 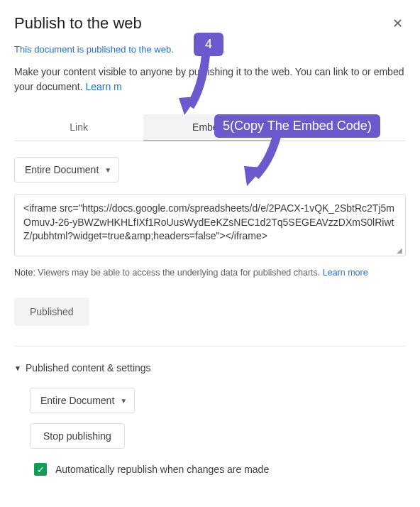 I want to click on published-button: Published, so click(x=52, y=312).